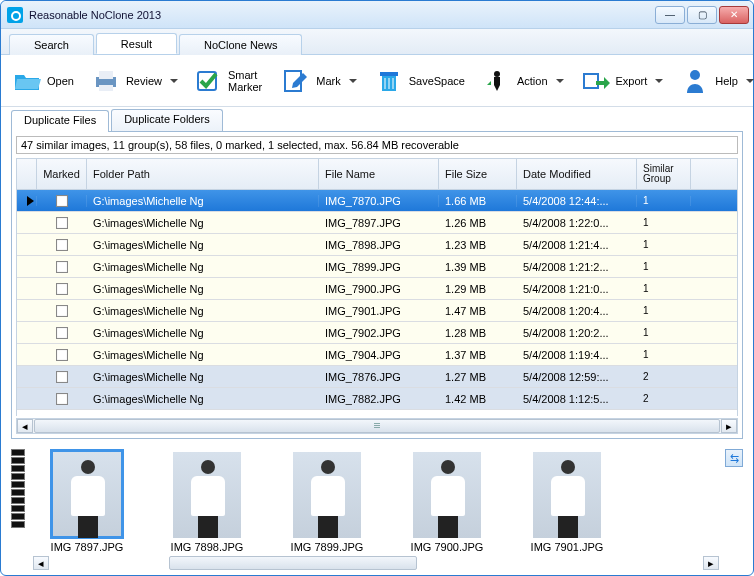 The height and width of the screenshot is (576, 754). Describe the element at coordinates (478, 311) in the screenshot. I see `row-file-size: 1.47 MB` at that location.